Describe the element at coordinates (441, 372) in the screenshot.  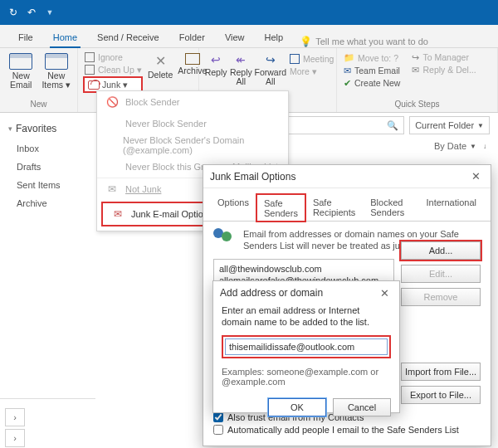
I see `import-from-file-button: Import from File...` at that location.